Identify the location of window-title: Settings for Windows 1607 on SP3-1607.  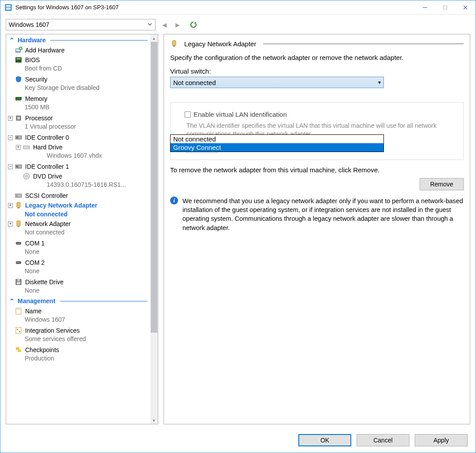
(215, 7).